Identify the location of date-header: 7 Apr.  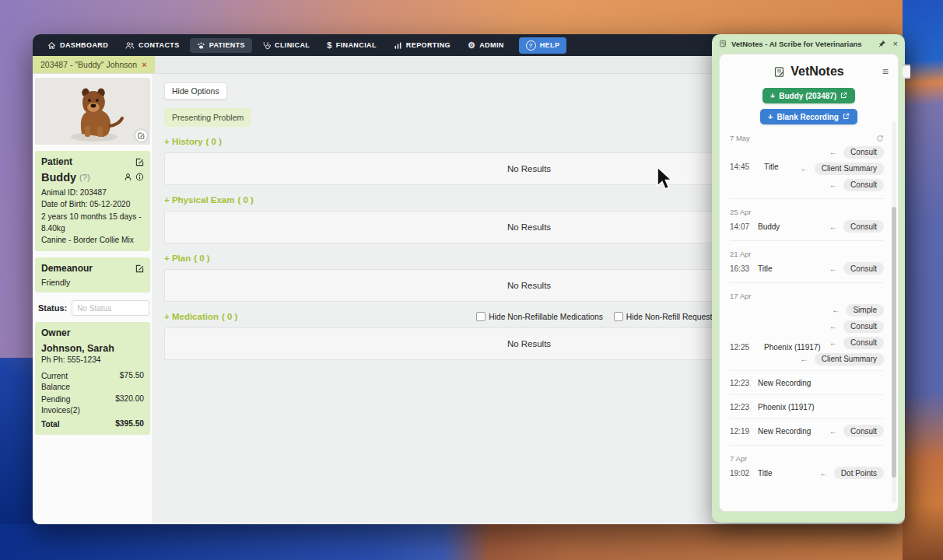
(807, 459).